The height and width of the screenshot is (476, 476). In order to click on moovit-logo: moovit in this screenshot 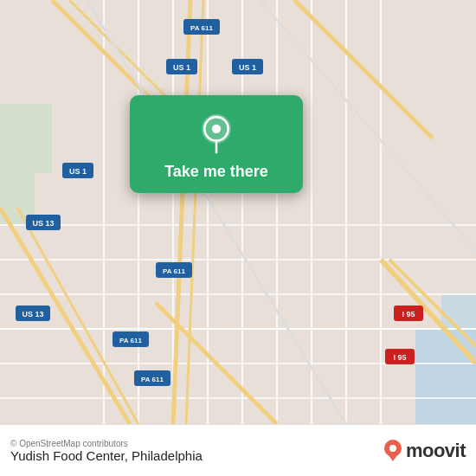, I will do `click(424, 451)`.